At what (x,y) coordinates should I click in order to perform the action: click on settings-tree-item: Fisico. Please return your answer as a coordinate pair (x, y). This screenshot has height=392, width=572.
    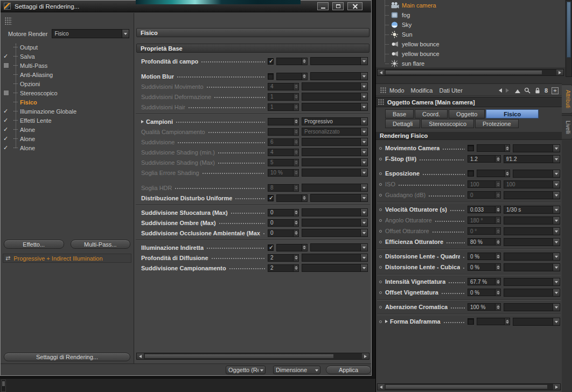
    Looking at the image, I should click on (67, 102).